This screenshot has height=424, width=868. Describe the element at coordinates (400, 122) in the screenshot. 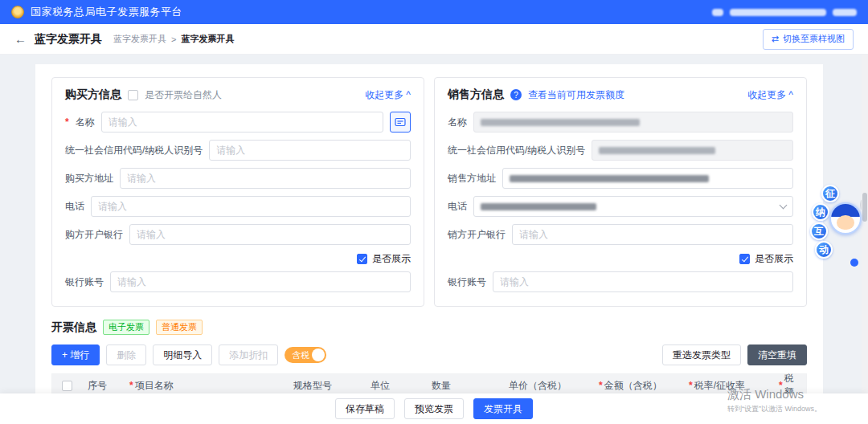

I see `id-card-icon` at that location.